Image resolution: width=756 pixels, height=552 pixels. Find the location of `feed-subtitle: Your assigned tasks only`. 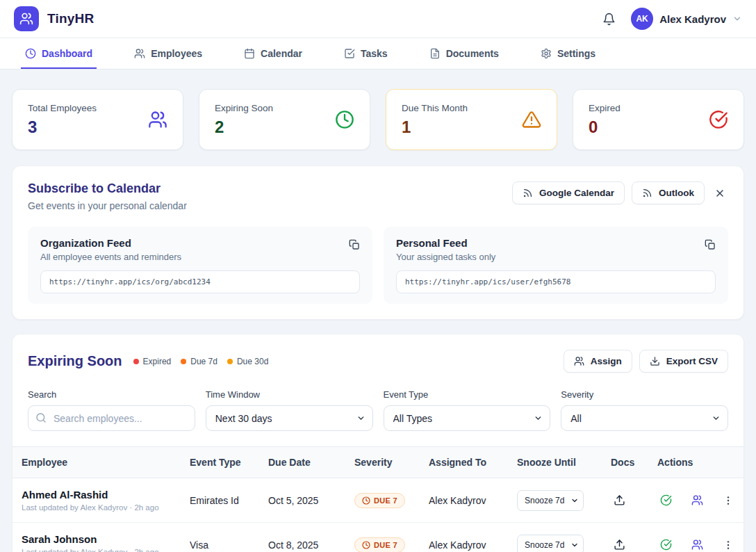

feed-subtitle: Your assigned tasks only is located at coordinates (556, 257).